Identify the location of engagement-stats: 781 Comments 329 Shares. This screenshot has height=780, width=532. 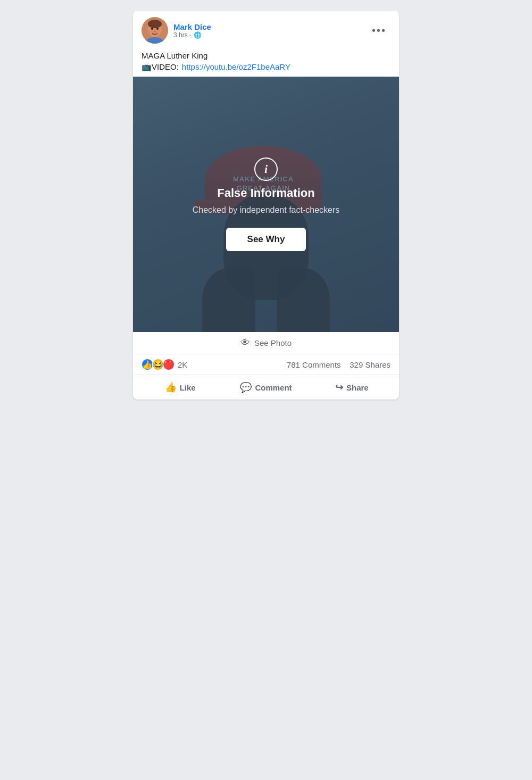
(338, 365).